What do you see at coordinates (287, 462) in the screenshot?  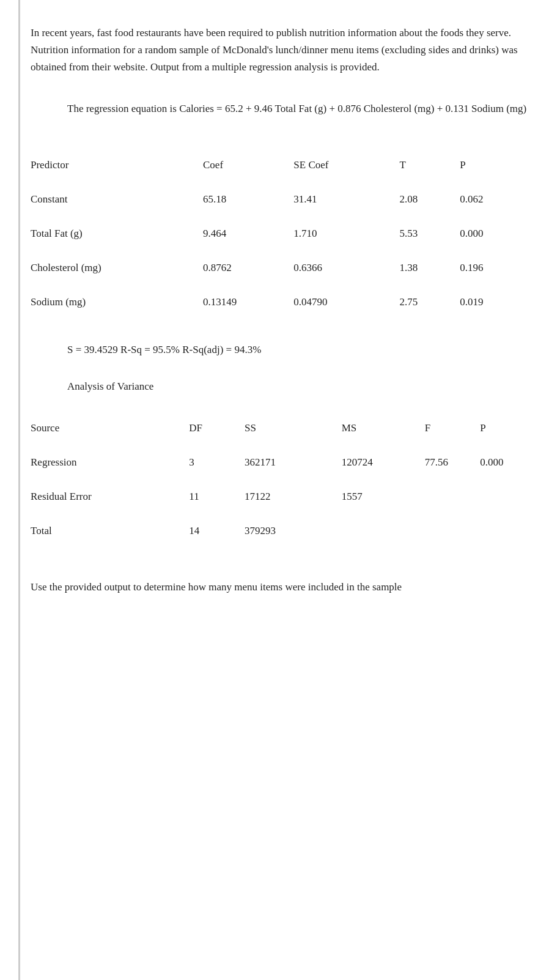 I see `regression-ss: 362171` at bounding box center [287, 462].